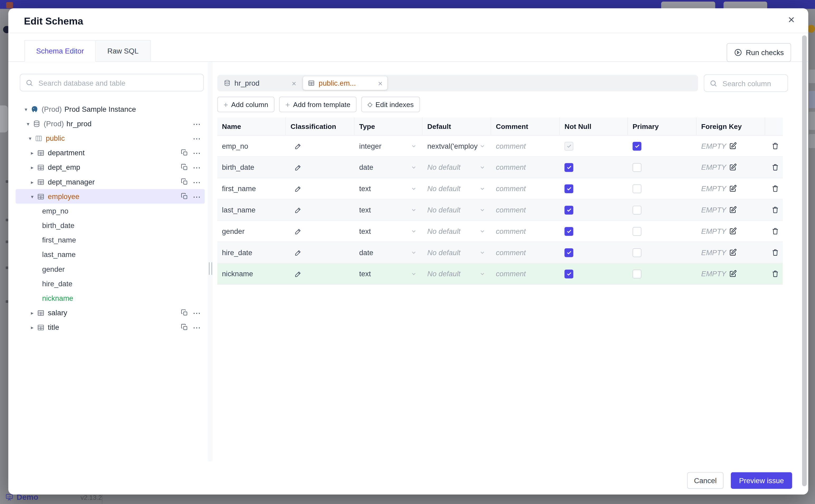  I want to click on modal-scrollbar, so click(804, 261).